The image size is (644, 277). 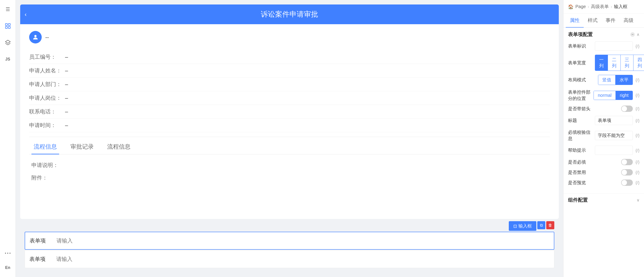 What do you see at coordinates (582, 183) in the screenshot?
I see `config-preview-label: 是否预览` at bounding box center [582, 183].